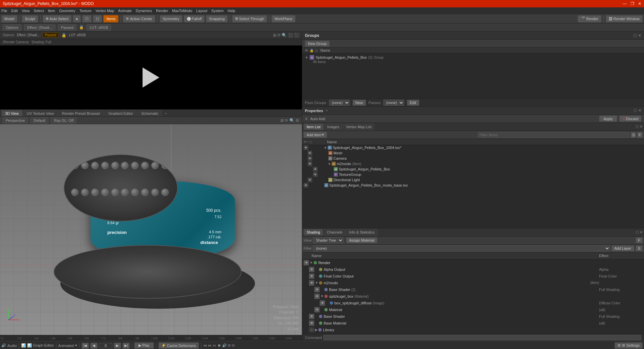 This screenshot has width=644, height=349. Describe the element at coordinates (315, 135) in the screenshot. I see `add-item-btn: Add Item ▾` at that location.